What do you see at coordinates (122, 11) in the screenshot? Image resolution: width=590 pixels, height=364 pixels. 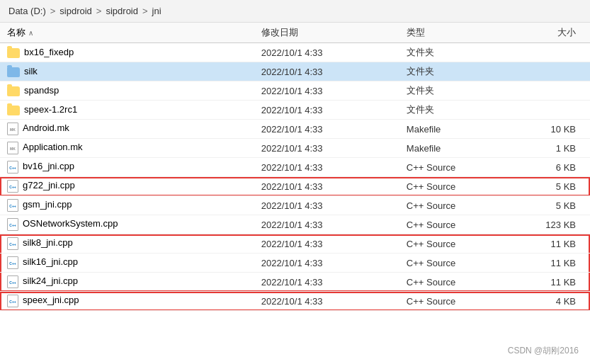 I see `breadcrumb-item-sipdroid2: sipdroid` at bounding box center [122, 11].